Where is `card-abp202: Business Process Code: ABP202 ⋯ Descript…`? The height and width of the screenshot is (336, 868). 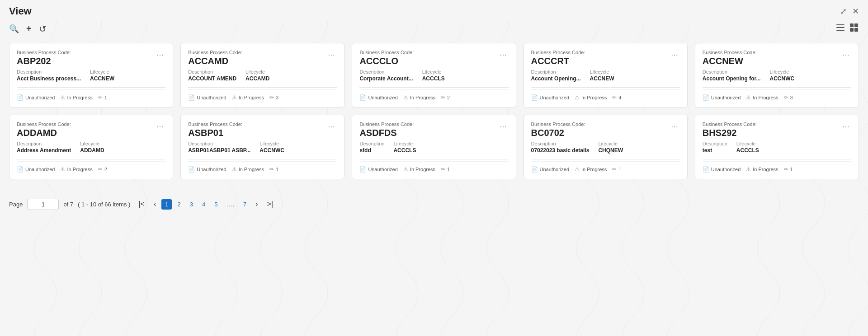 card-abp202: Business Process Code: ABP202 ⋯ Descript… is located at coordinates (91, 75).